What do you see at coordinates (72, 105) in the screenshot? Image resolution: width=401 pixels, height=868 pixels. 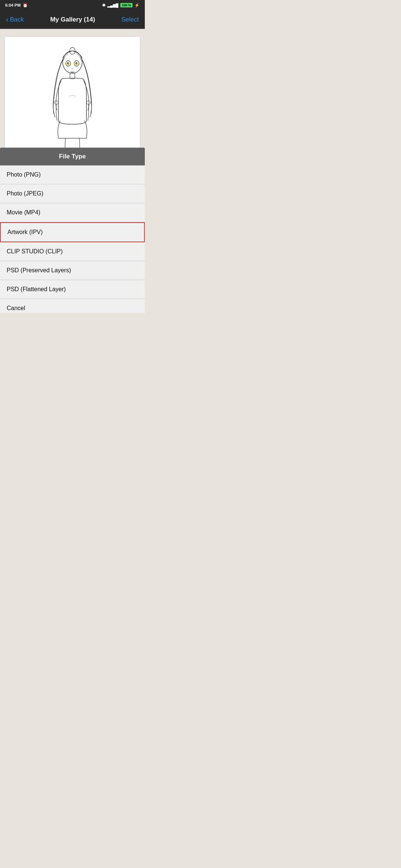 I see `artwork-card: File Type Photo (PNG)Photo (JPEG)Movie (…` at bounding box center [72, 105].